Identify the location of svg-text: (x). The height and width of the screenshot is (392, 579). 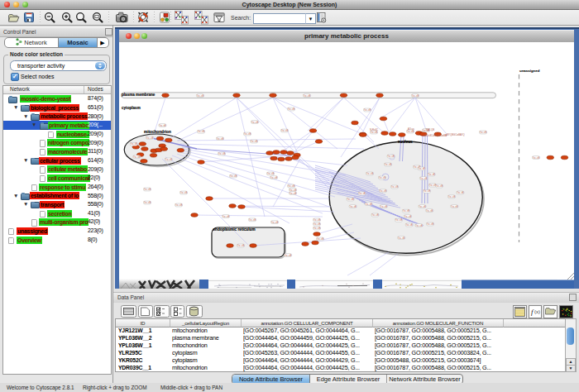
(538, 312).